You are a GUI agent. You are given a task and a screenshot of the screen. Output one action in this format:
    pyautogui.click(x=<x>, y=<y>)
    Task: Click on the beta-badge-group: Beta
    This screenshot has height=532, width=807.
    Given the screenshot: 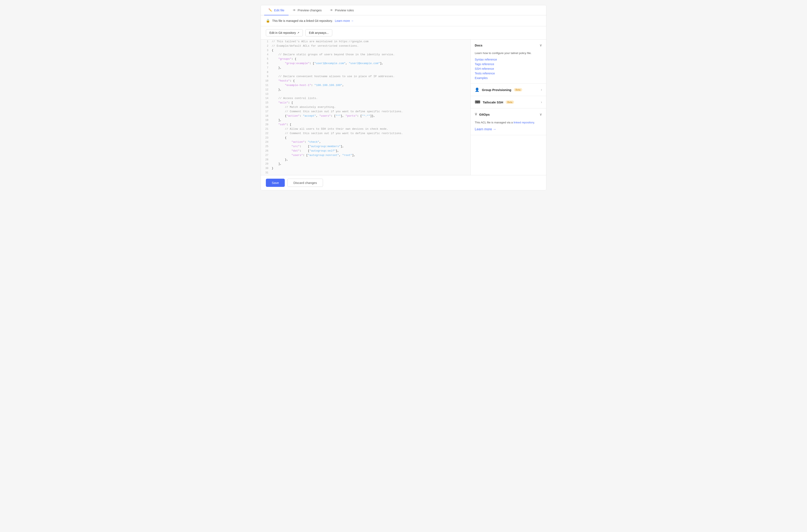 What is the action you would take?
    pyautogui.click(x=518, y=90)
    